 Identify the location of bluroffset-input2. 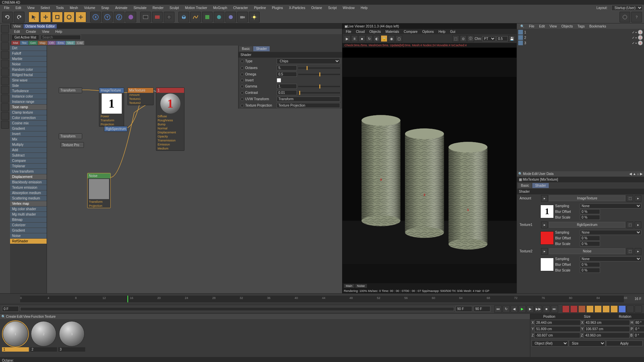
(590, 238).